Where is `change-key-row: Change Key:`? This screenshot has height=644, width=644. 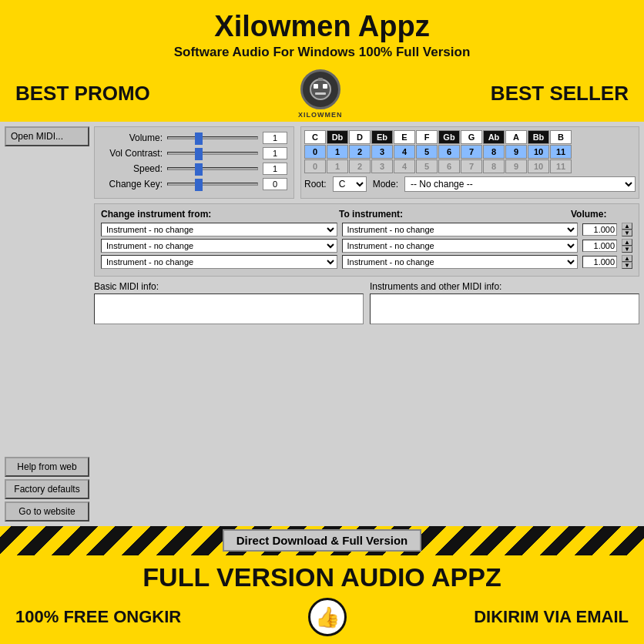
change-key-row: Change Key: is located at coordinates (194, 184).